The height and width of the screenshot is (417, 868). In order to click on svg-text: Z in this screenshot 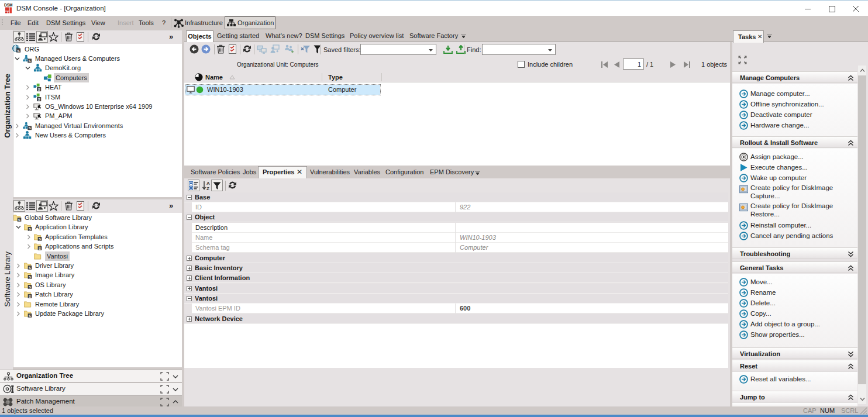, I will do `click(208, 188)`.